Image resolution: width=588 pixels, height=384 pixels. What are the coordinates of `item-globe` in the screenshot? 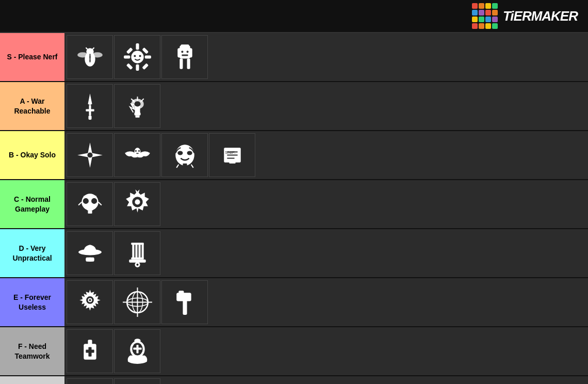 It's located at (137, 302).